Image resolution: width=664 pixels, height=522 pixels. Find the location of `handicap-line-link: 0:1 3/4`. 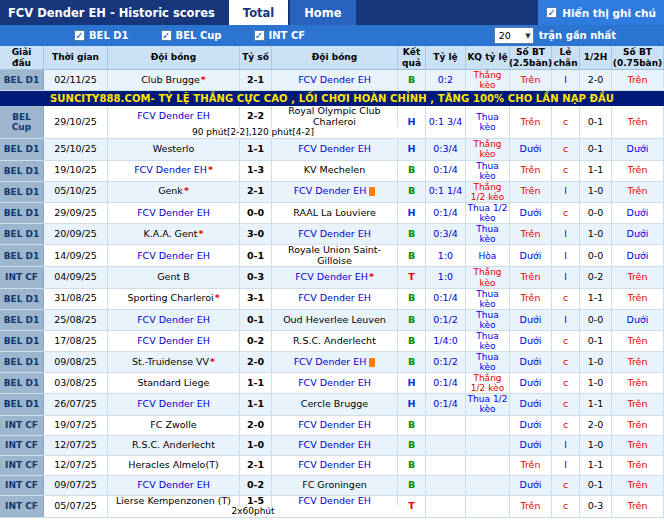

handicap-line-link: 0:1 3/4 is located at coordinates (446, 122).